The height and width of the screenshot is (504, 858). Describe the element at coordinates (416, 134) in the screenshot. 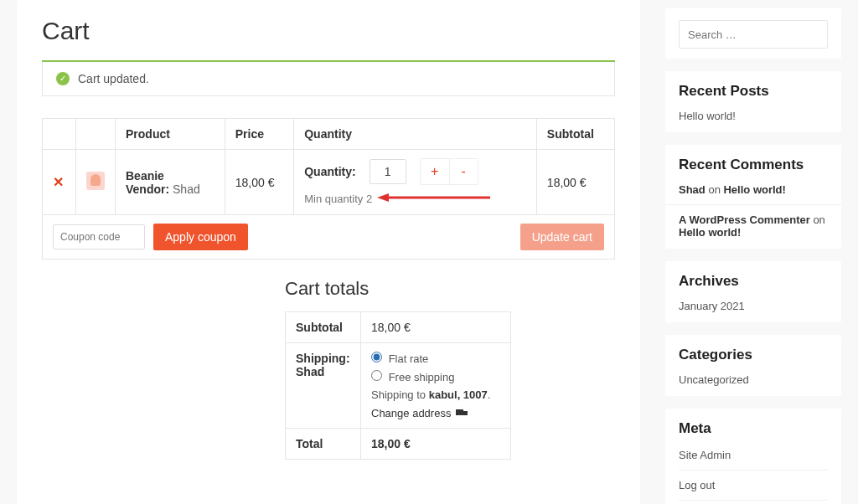

I see `col-quantity: Quantity` at that location.